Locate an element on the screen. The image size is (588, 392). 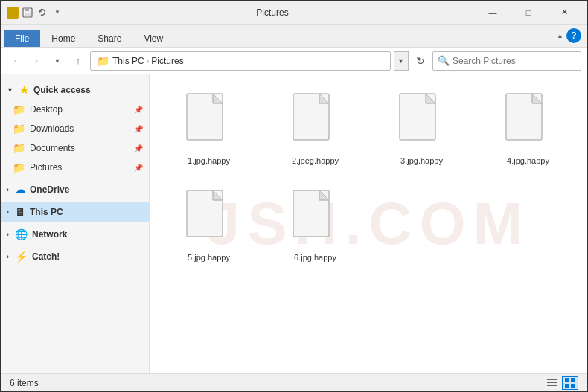
tab-file: File is located at coordinates (22, 39).